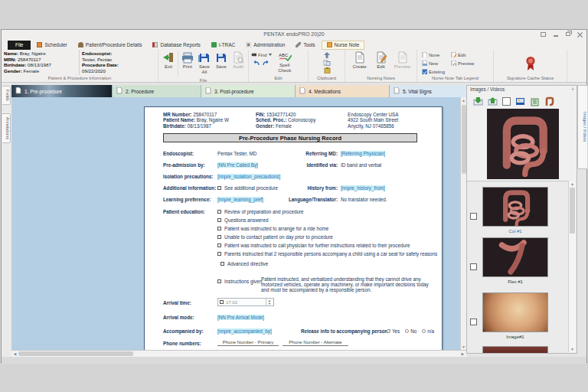  Describe the element at coordinates (224, 45) in the screenshot. I see `menu-itrac: i-TRAC` at that location.